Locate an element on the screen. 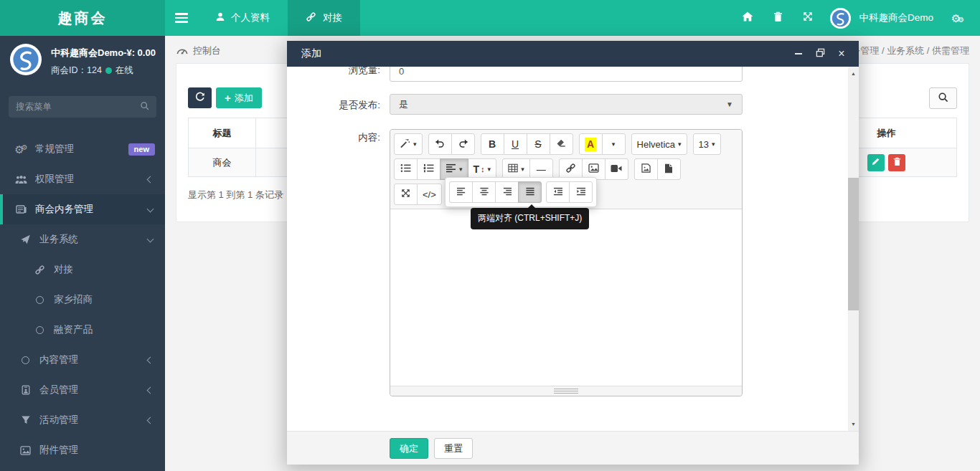 This screenshot has height=471, width=980. code-view-button: </> is located at coordinates (429, 194).